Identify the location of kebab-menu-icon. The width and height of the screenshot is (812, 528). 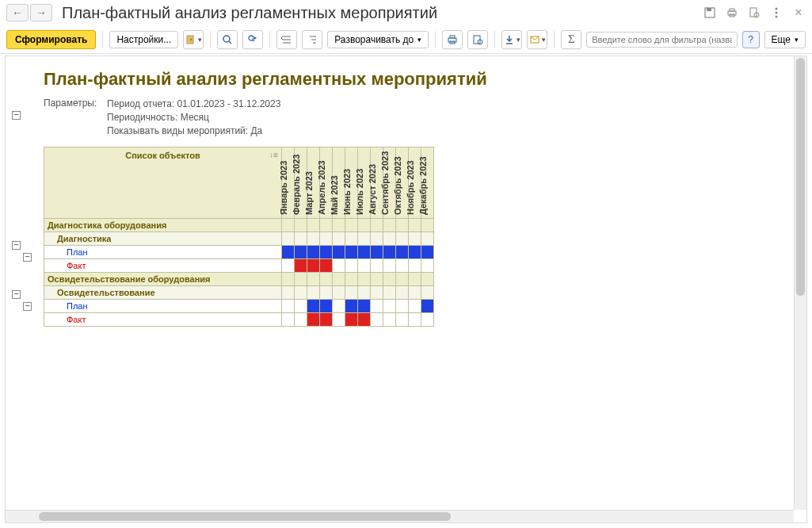
(776, 13).